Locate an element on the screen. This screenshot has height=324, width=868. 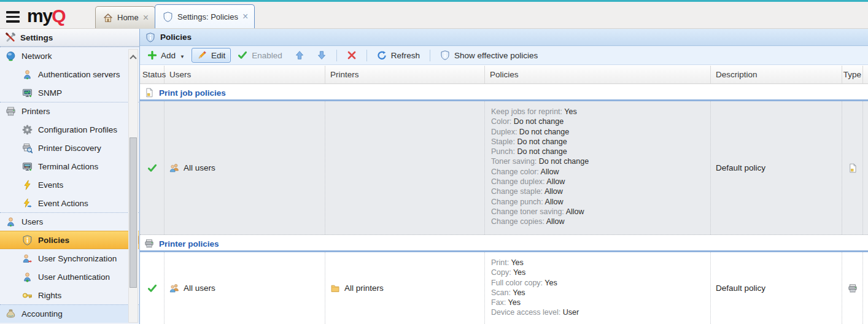
arrow-down-icon is located at coordinates (322, 55).